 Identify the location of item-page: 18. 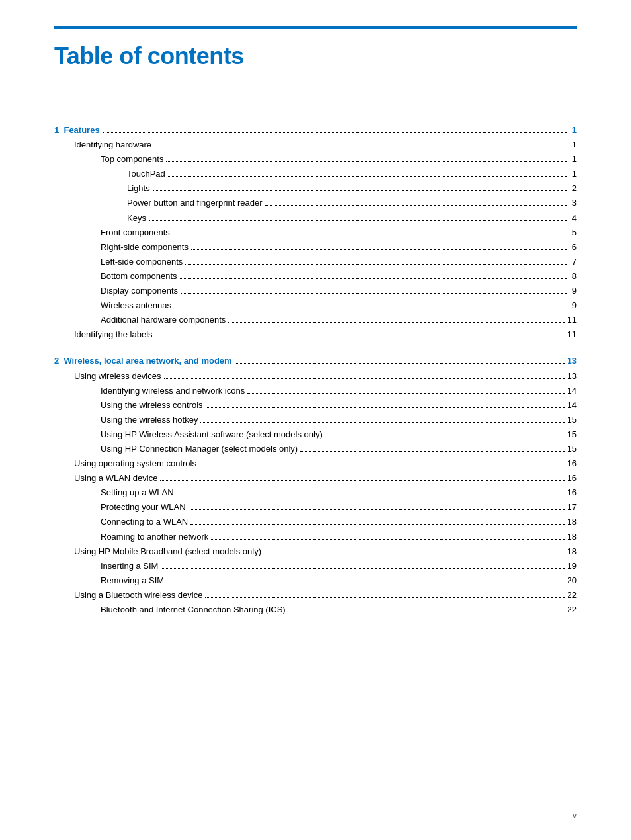
(572, 537).